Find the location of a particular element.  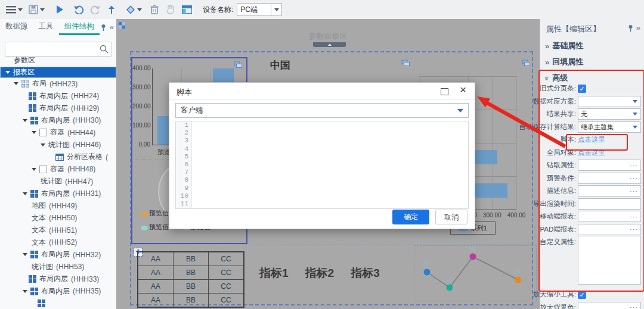

tree-item: 布局内层(HHH30) is located at coordinates (58, 120).